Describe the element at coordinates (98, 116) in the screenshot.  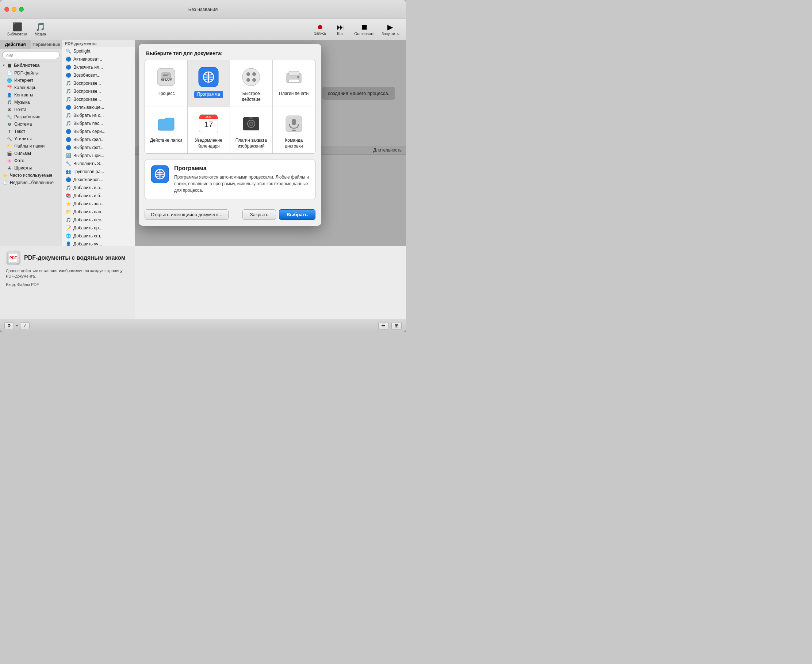
I see `action-item-8: 🎵 Выбрать из с...` at that location.